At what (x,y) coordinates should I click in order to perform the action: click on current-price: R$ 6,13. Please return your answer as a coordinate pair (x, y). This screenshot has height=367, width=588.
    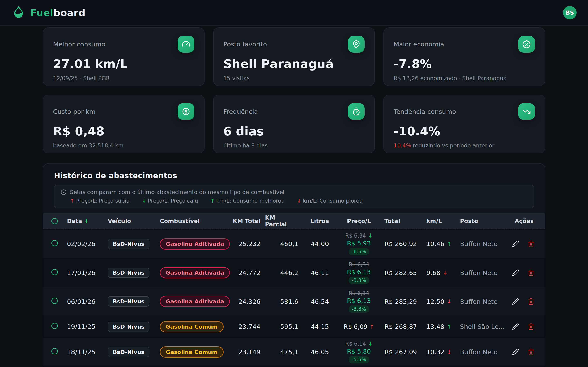
    Looking at the image, I should click on (359, 272).